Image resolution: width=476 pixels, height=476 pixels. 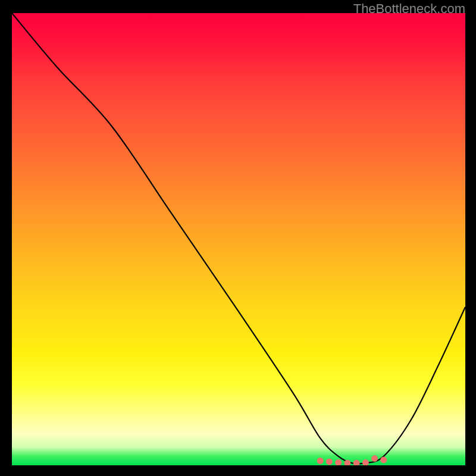 I want to click on optimal-range-markers, so click(x=352, y=461).